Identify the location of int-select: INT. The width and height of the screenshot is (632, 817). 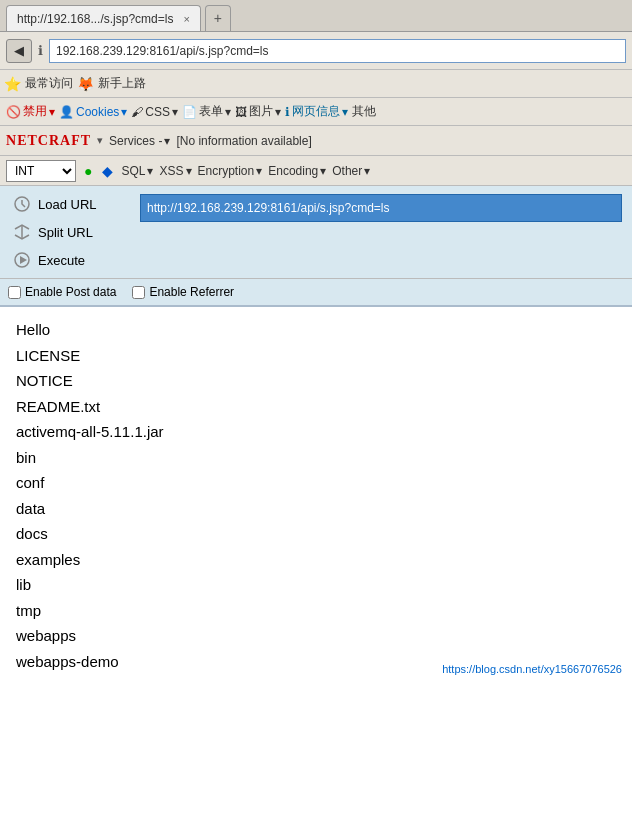
(41, 171).